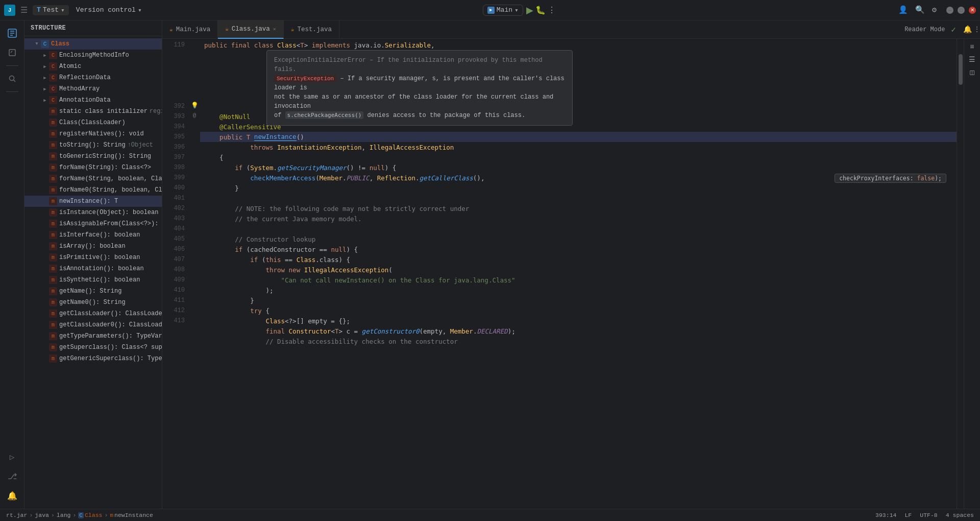 The image size is (980, 521). I want to click on tab-icon-main: ☕, so click(172, 30).